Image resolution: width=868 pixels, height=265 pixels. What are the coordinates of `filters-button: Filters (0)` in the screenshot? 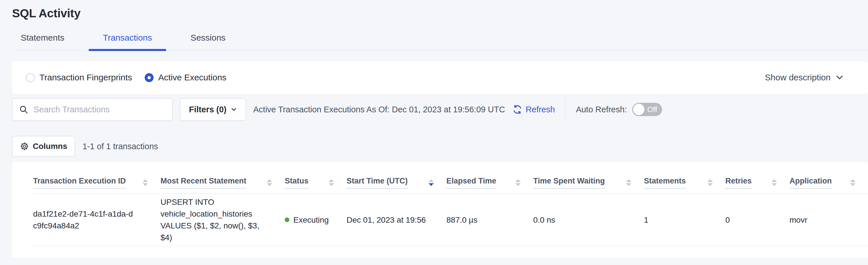 It's located at (213, 109).